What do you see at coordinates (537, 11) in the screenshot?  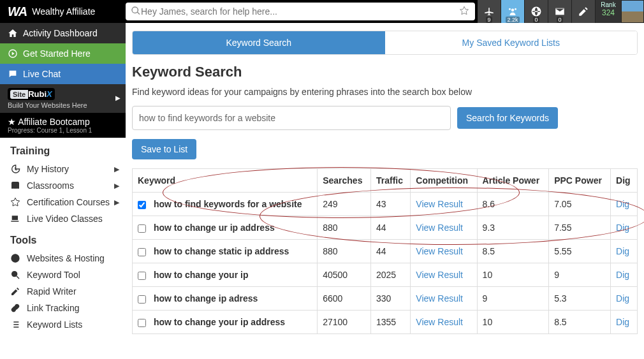 I see `globe-icon: 0` at bounding box center [537, 11].